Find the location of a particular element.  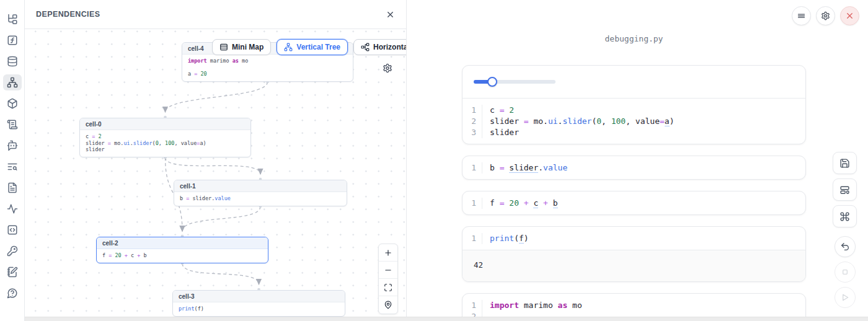

shutdown-button is located at coordinates (849, 16).